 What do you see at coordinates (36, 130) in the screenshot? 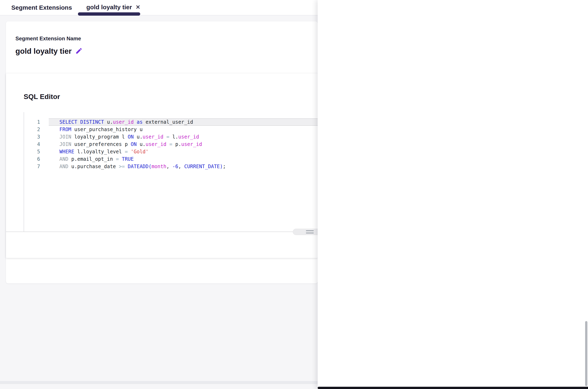
I see `line-number: 2` at bounding box center [36, 130].